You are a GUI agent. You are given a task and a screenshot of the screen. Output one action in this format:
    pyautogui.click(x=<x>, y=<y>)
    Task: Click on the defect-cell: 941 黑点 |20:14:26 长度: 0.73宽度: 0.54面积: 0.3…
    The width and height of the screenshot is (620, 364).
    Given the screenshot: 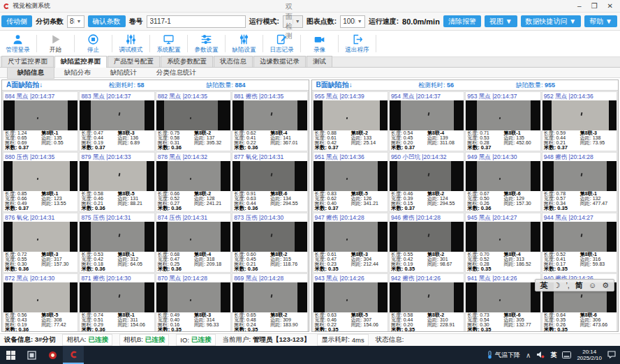 What is the action you would take?
    pyautogui.click(x=503, y=303)
    